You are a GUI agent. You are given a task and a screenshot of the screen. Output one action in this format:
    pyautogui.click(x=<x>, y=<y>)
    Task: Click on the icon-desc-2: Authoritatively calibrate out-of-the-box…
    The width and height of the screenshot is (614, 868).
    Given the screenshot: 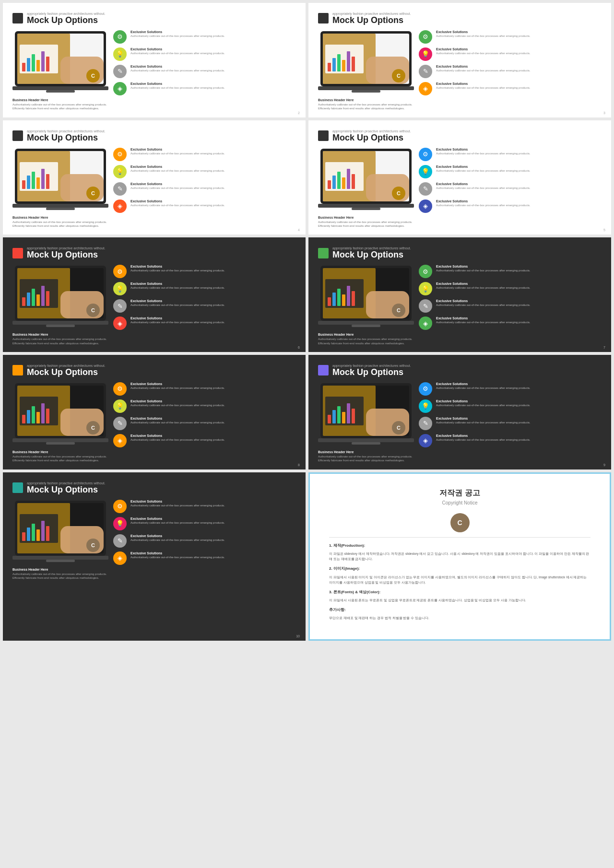 What is the action you would take?
    pyautogui.click(x=484, y=405)
    